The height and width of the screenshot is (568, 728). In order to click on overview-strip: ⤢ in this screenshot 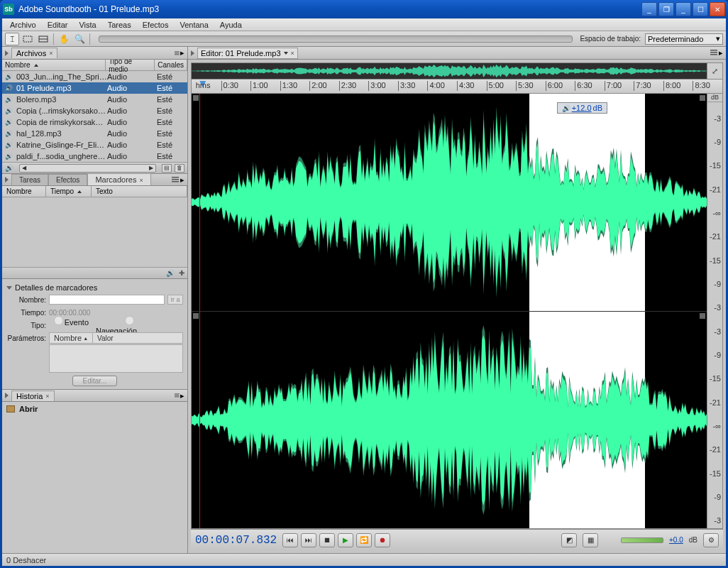, I will do `click(457, 71)`.